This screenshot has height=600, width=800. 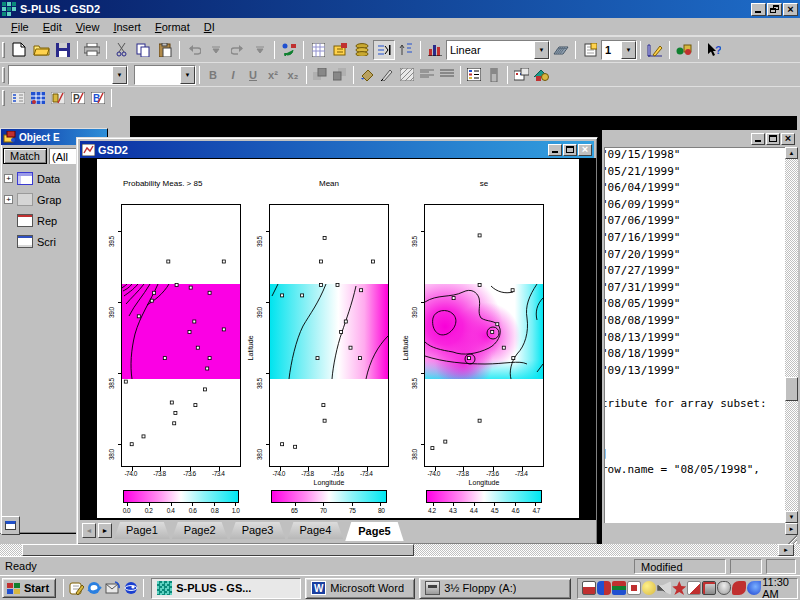 I want to click on tab-page3: Page3, so click(x=258, y=530).